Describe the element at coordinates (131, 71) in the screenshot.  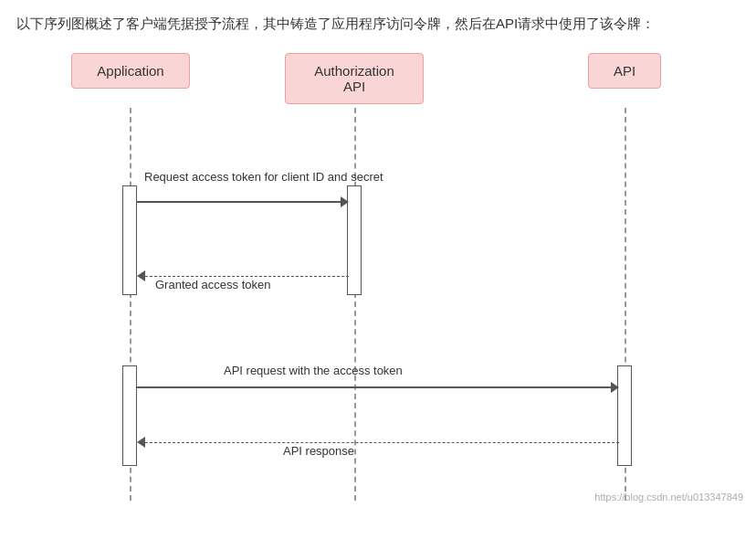
I see `lifeline-application: Application` at that location.